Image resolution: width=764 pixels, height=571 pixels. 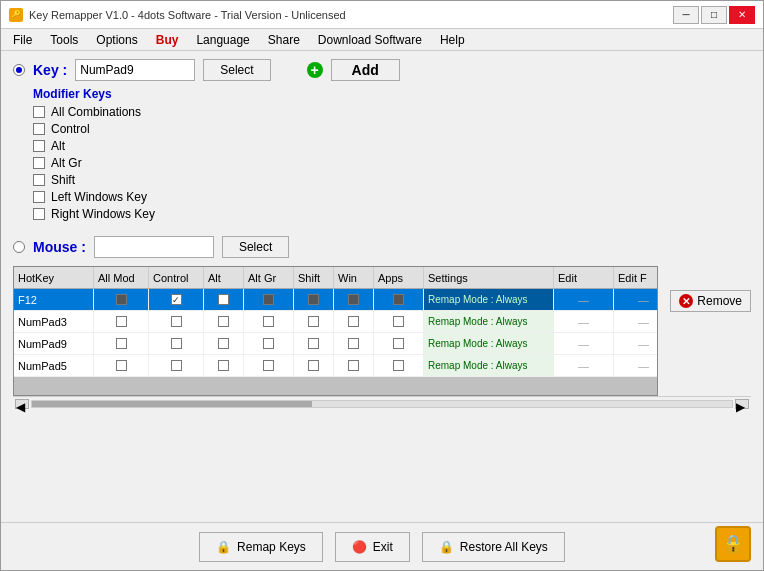 I want to click on table-row: NumPad3 Remap Mode : Always — —, so click(x=336, y=322).